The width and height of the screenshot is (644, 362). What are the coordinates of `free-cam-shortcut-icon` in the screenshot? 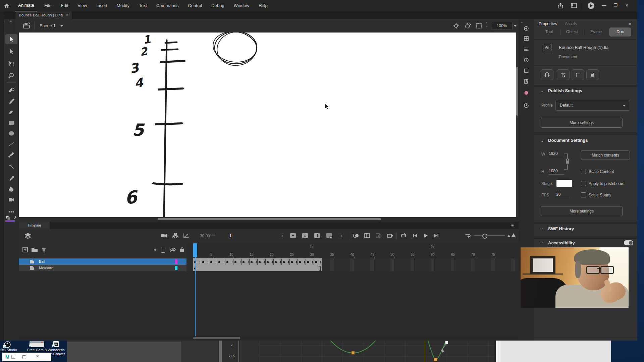 It's located at (37, 344).